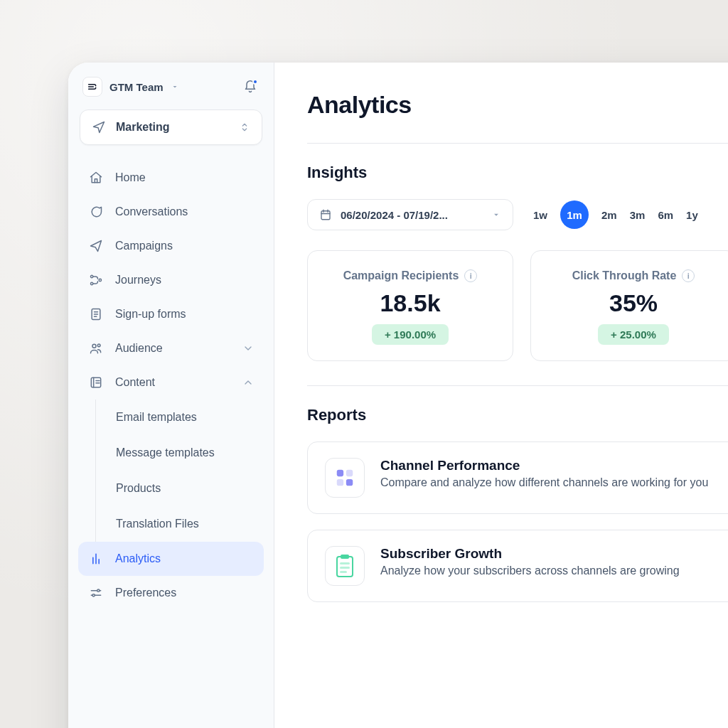  Describe the element at coordinates (518, 105) in the screenshot. I see `page-title: Analytics` at that location.